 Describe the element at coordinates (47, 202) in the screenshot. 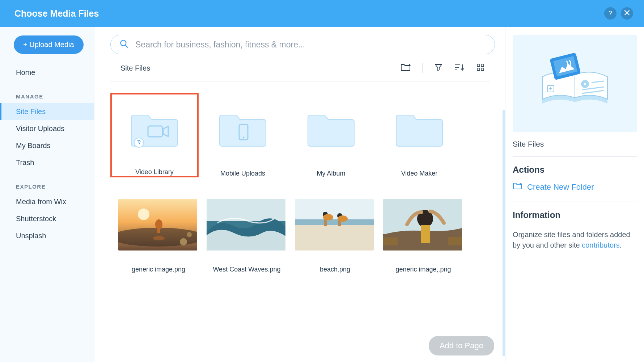

I see `sidebar-item-media-from-wix: Media from Wix` at that location.